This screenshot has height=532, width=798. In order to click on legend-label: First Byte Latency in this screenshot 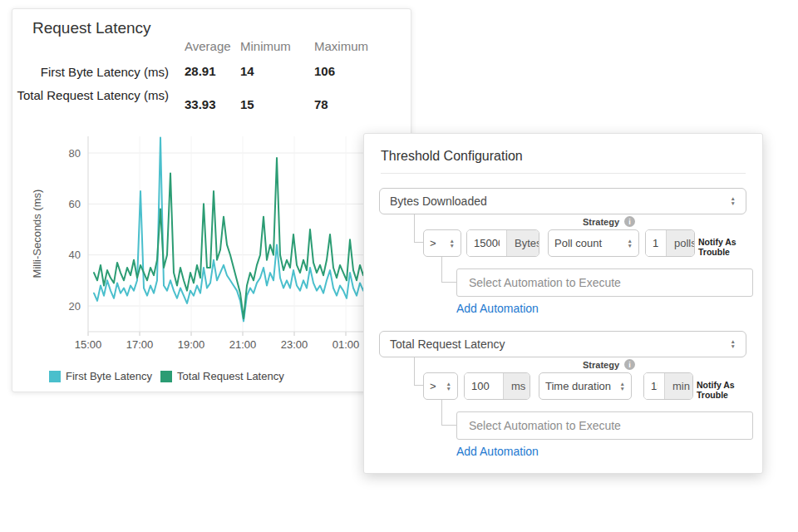, I will do `click(109, 376)`.